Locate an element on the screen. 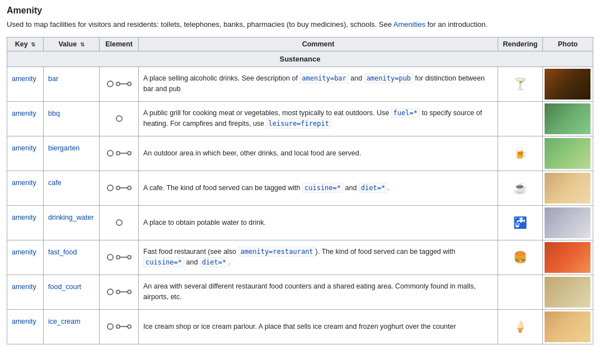 The height and width of the screenshot is (364, 600). diet-link: diet=* is located at coordinates (373, 188).